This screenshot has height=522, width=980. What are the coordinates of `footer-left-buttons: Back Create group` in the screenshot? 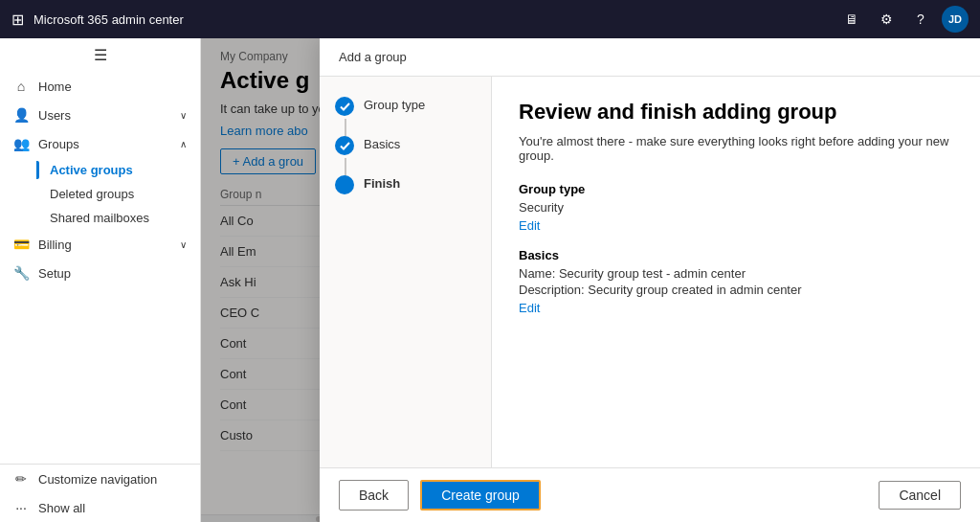 It's located at (440, 495).